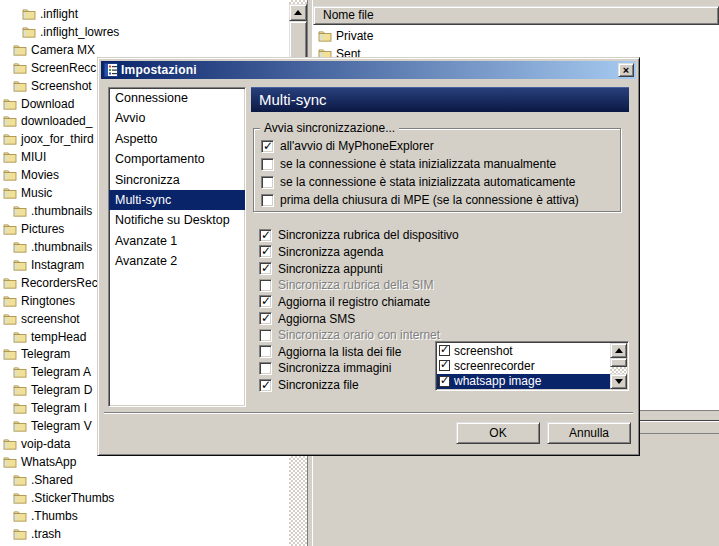  Describe the element at coordinates (144, 14) in the screenshot. I see `tree-folder-item: .inflight` at that location.